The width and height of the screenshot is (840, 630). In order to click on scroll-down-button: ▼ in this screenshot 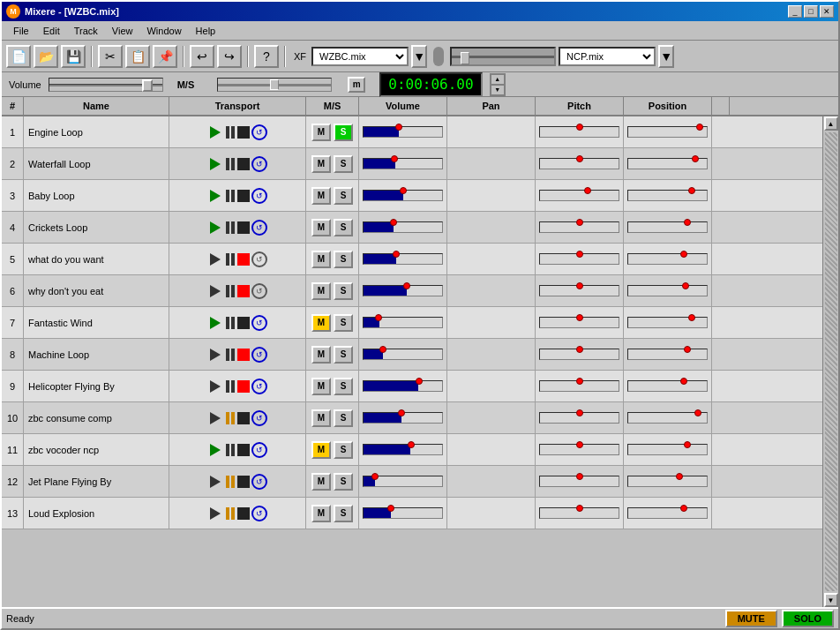, I will do `click(831, 600)`.